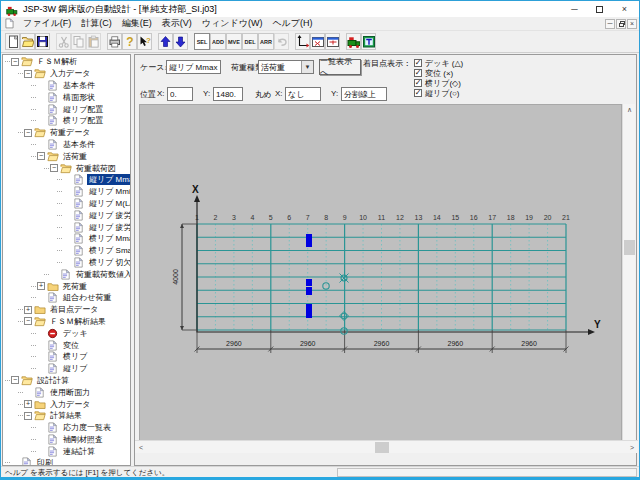  Describe the element at coordinates (280, 68) in the screenshot. I see `load-type-value: 活荷重` at that location.